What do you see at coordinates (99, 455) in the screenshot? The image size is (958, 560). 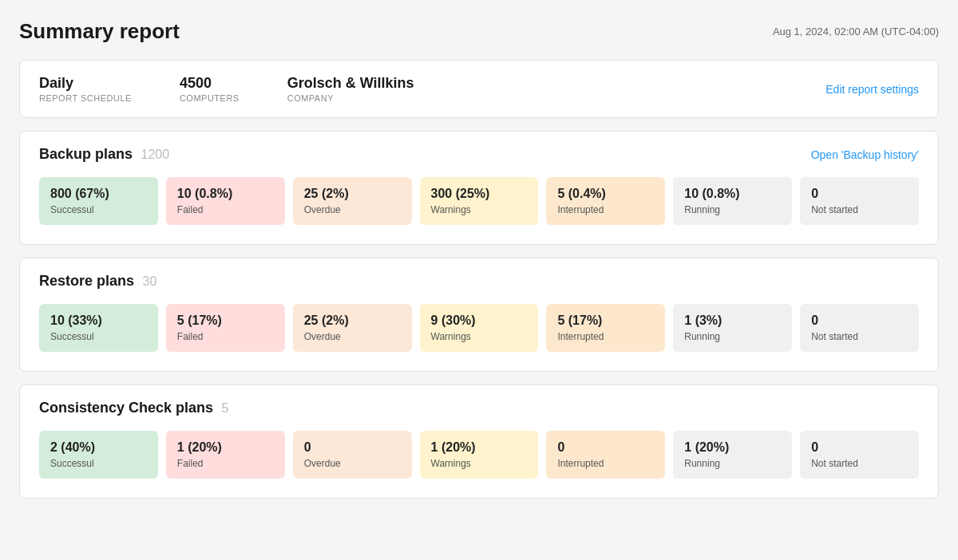 I see `stat-tile: 2 (40%)Successul` at bounding box center [99, 455].